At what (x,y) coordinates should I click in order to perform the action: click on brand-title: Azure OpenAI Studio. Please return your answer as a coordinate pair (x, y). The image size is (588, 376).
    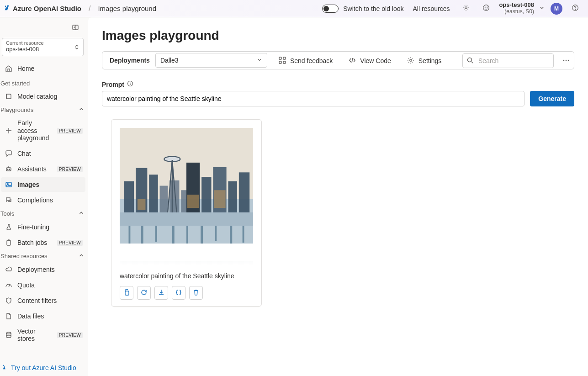
    Looking at the image, I should click on (47, 8).